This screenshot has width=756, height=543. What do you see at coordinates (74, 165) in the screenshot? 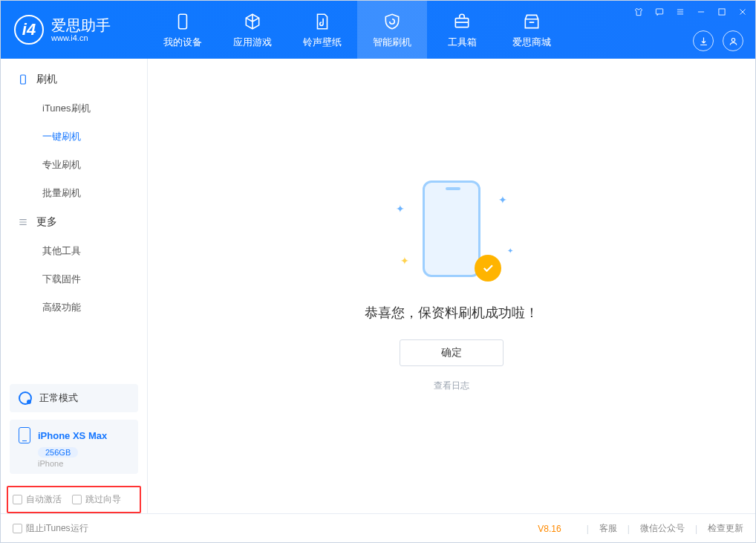
I see `sidebar-item-pro-flash: 专业刷机` at bounding box center [74, 165].